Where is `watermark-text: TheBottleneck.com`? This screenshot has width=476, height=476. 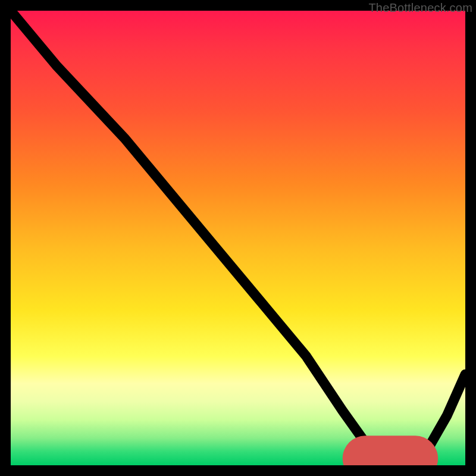 watermark-text: TheBottleneck.com is located at coordinates (420, 8).